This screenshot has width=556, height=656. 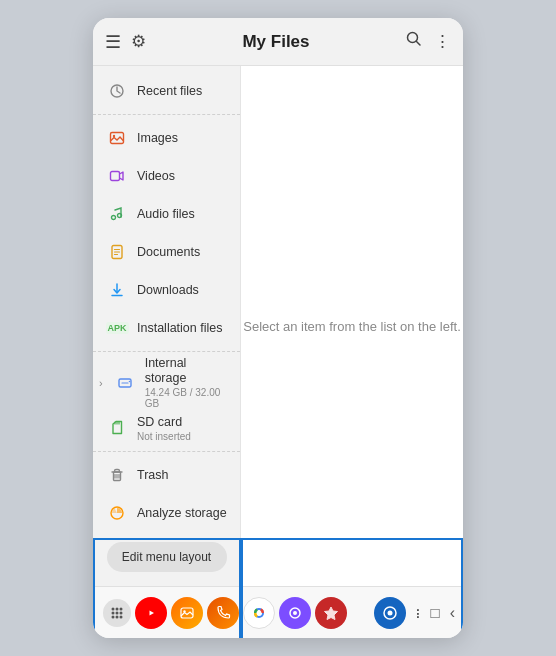 What do you see at coordinates (166, 214) in the screenshot?
I see `sidebar-item-audio: Audio files` at bounding box center [166, 214].